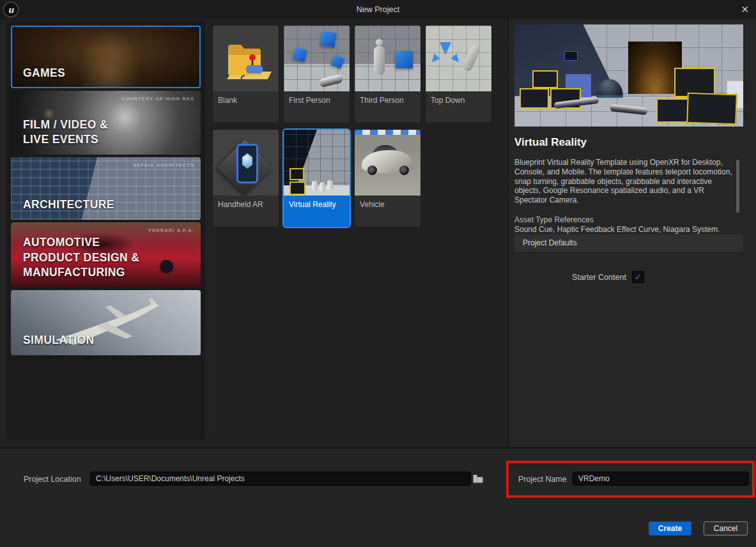  I want to click on template-tile-vehicle: Vehicle, so click(387, 178).